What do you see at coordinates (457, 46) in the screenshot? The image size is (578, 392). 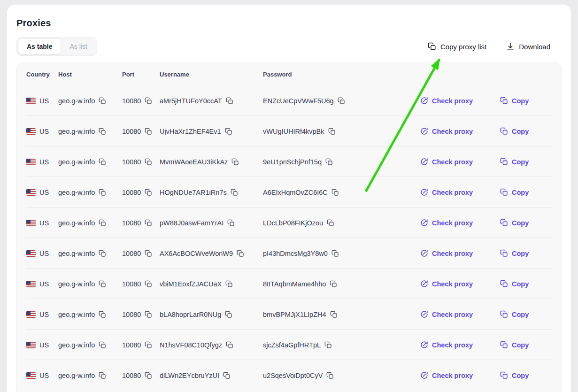 I see `copy-proxy-list-button: Copy proxy list` at bounding box center [457, 46].